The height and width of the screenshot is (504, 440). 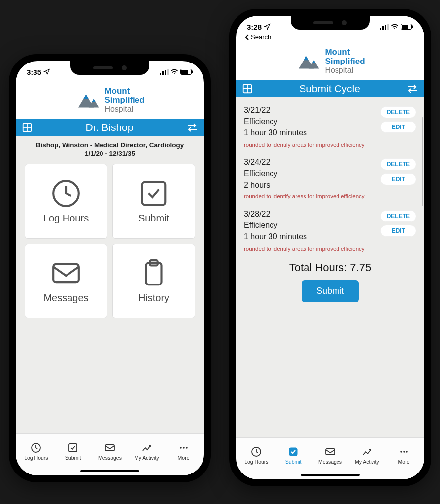 I want to click on back-to-search: Search, so click(x=330, y=37).